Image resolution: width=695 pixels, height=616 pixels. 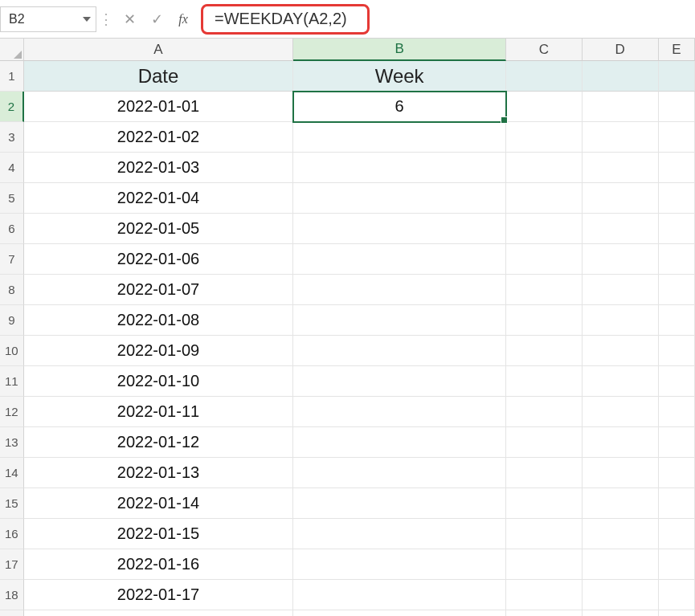 I want to click on cell-D9, so click(x=620, y=320).